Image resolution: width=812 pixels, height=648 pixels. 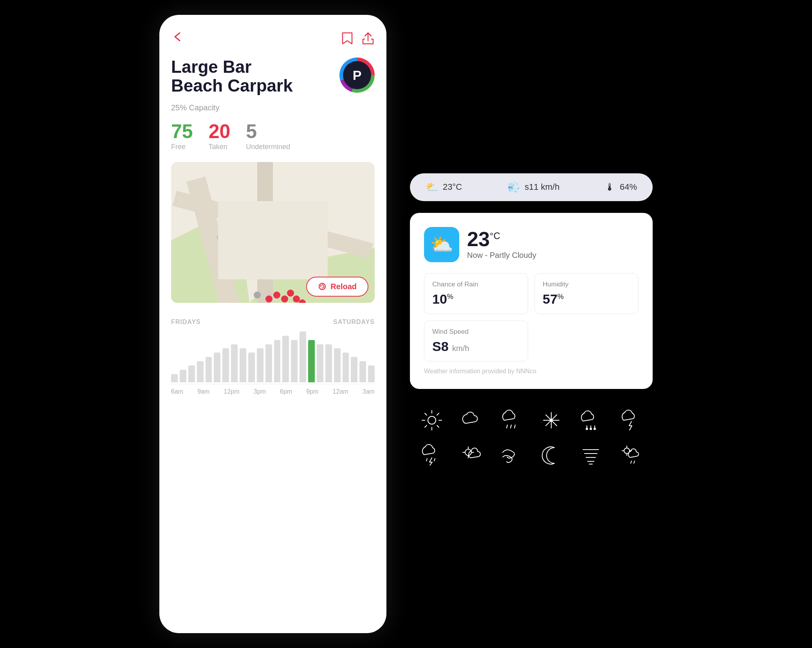 What do you see at coordinates (533, 187) in the screenshot?
I see `weather-bar-wind: 💨 s11 km/h` at bounding box center [533, 187].